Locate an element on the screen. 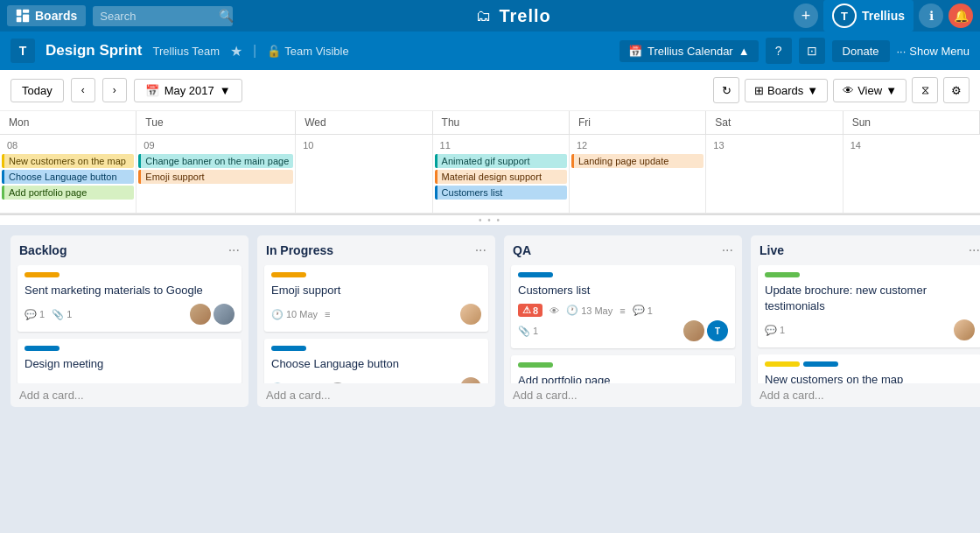  eye-icon: 👁 is located at coordinates (849, 91).